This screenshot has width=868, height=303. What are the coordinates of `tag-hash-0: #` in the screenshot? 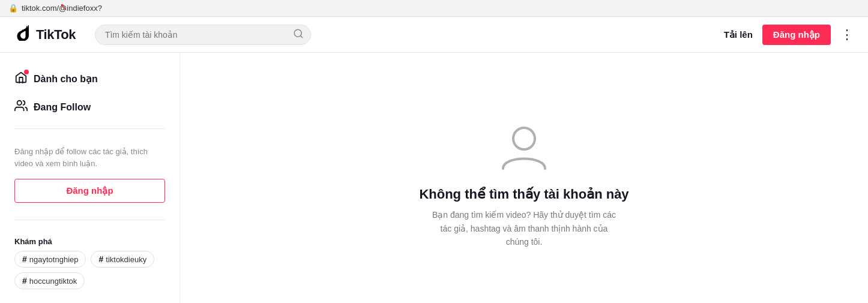 It's located at (25, 259).